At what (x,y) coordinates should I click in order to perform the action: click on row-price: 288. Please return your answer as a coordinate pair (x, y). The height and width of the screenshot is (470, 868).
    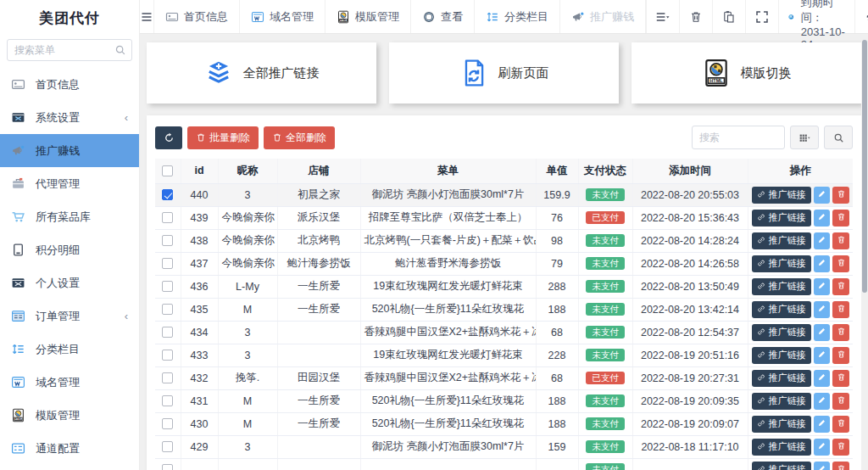
    Looking at the image, I should click on (557, 287).